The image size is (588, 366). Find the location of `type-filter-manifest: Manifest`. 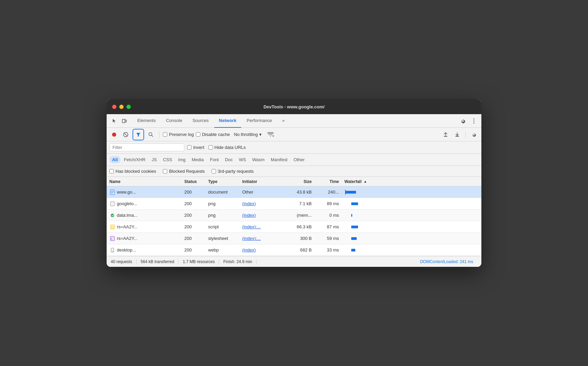

type-filter-manifest: Manifest is located at coordinates (279, 159).